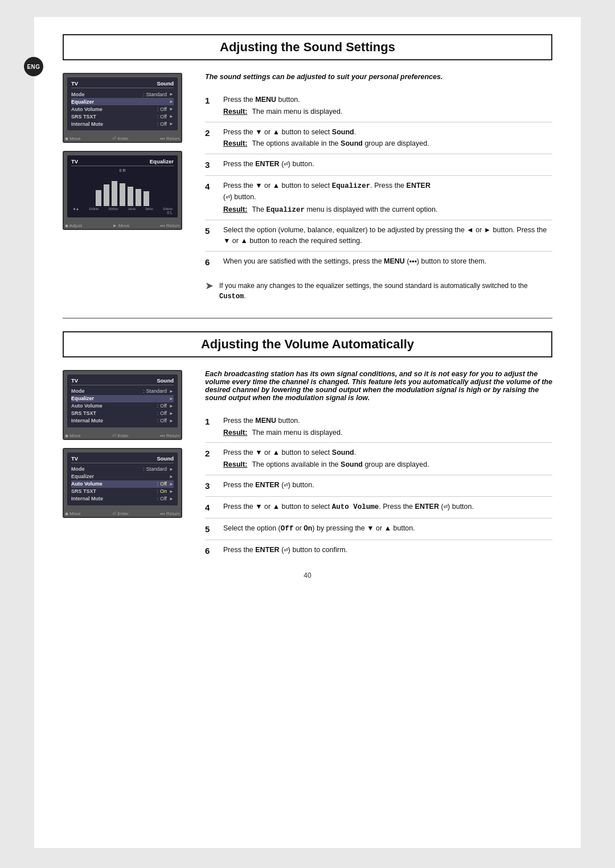 Image resolution: width=615 pixels, height=868 pixels. Describe the element at coordinates (379, 187) in the screenshot. I see `section1-steps: The sound settings can be adjusted to su…` at that location.